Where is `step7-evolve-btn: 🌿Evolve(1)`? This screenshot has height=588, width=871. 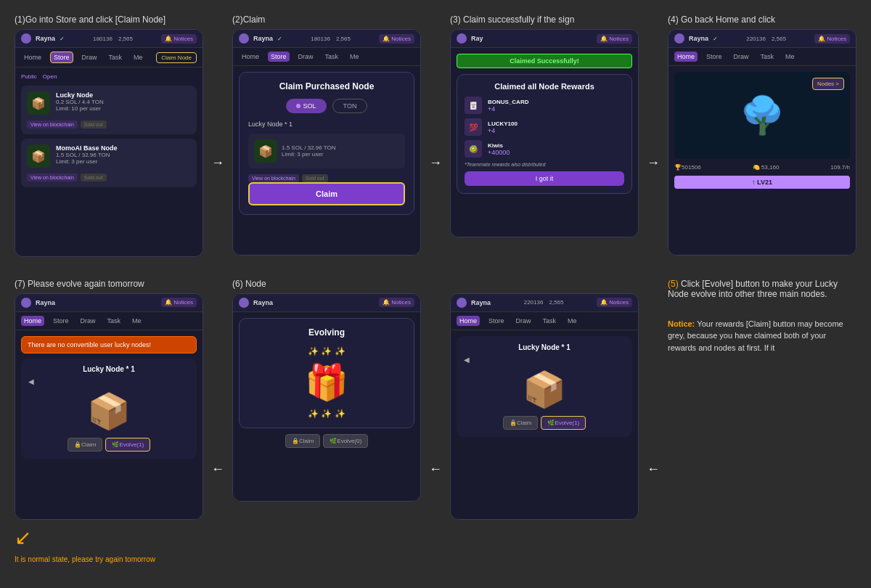
step7-evolve-btn: 🌿Evolve(1) is located at coordinates (128, 444).